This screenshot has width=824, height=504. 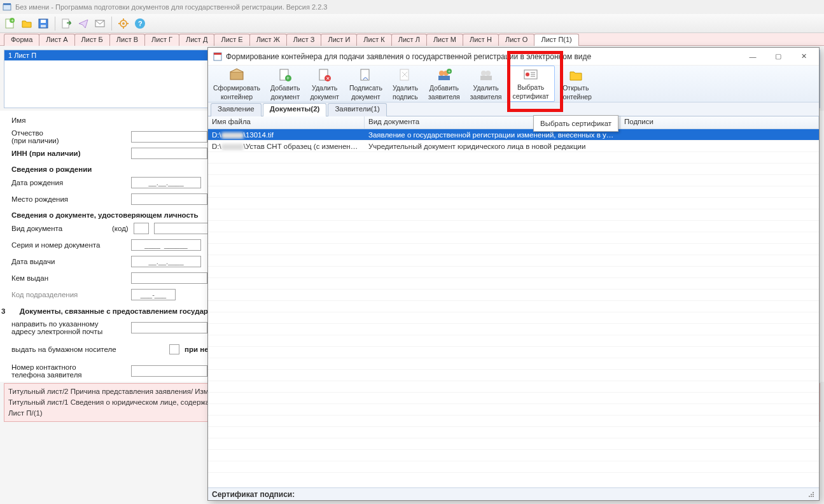 I want to click on tab-documents: Документы(2), so click(x=295, y=109).